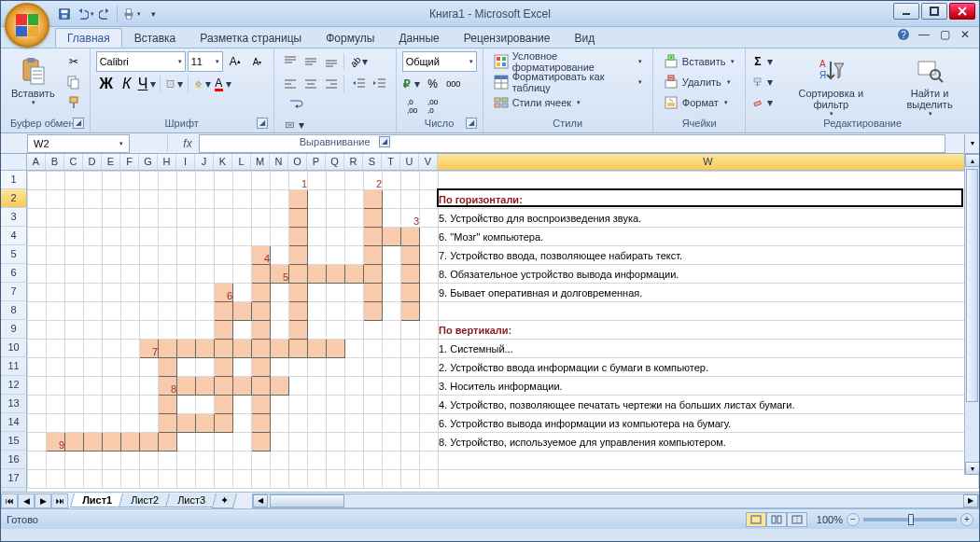  Describe the element at coordinates (205, 293) in the screenshot. I see `cell-J7` at that location.